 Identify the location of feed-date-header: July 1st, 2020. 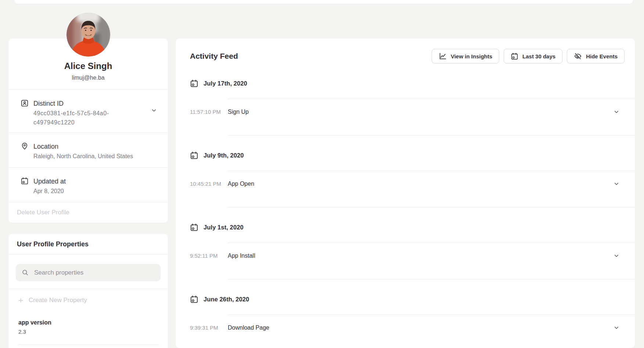
(405, 227).